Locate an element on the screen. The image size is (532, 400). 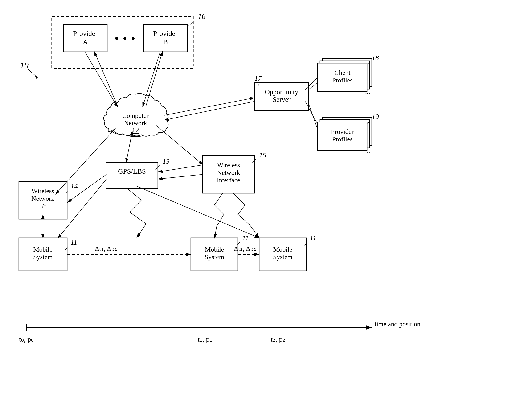
label-19: 19 is located at coordinates (375, 116).